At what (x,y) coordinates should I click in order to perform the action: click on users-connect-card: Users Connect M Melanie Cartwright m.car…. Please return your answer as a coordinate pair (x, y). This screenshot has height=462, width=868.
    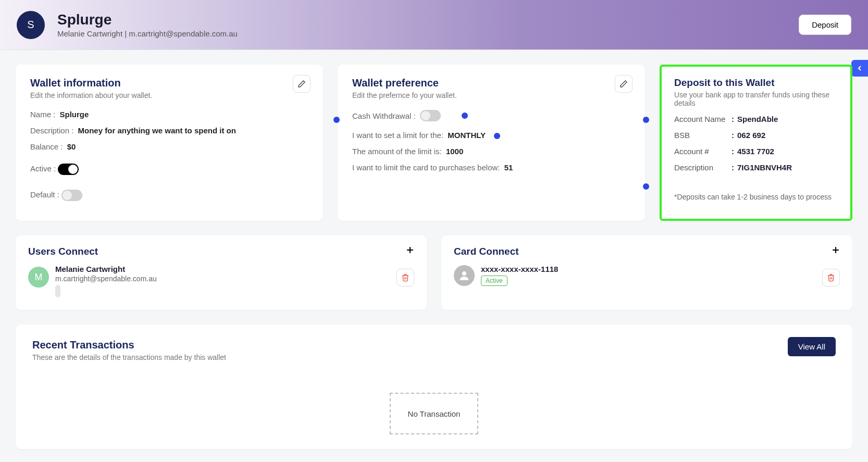
    Looking at the image, I should click on (221, 273).